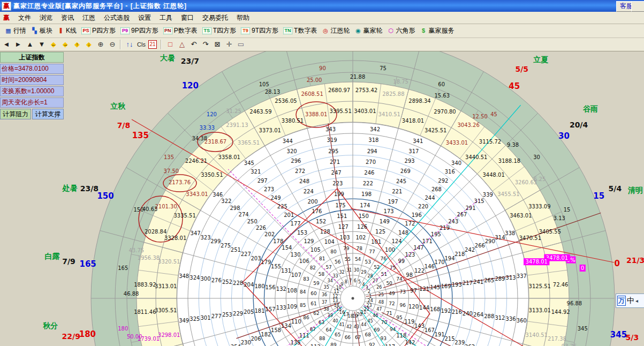 The width and height of the screenshot is (644, 346). What do you see at coordinates (256, 171) in the screenshot?
I see `svg-text: 321` at bounding box center [256, 171].